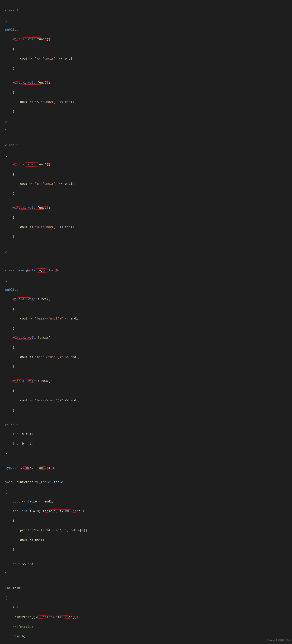 This screenshot has width=292, height=644. What do you see at coordinates (146, 400) in the screenshot?
I see `line-45: cout << "base->func4()" << endl;` at bounding box center [146, 400].